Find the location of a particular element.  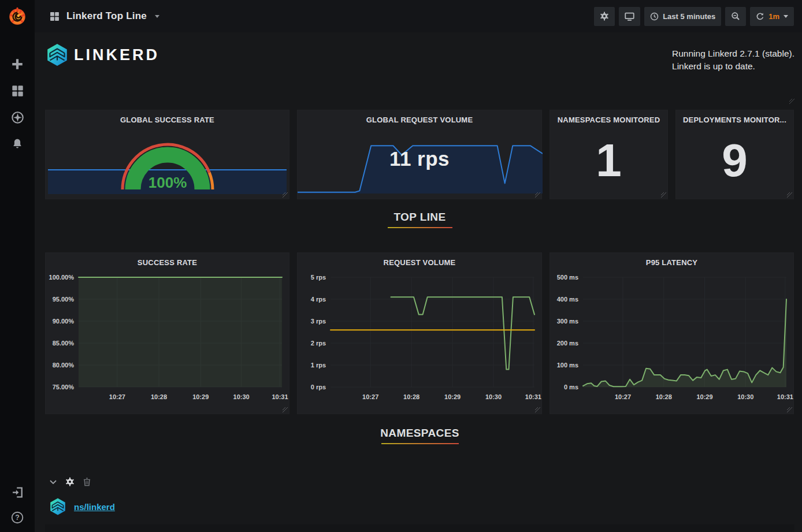

x-tick-label: 10:30 is located at coordinates (242, 397).